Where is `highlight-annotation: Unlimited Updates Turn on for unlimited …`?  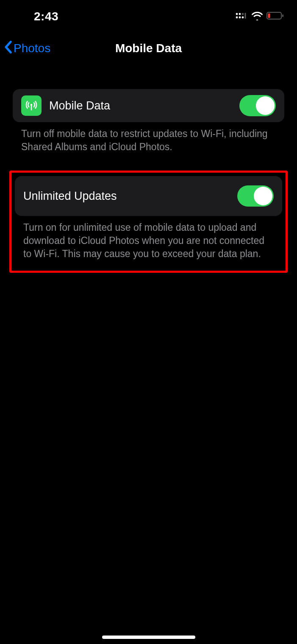 highlight-annotation: Unlimited Updates Turn on for unlimited … is located at coordinates (148, 221).